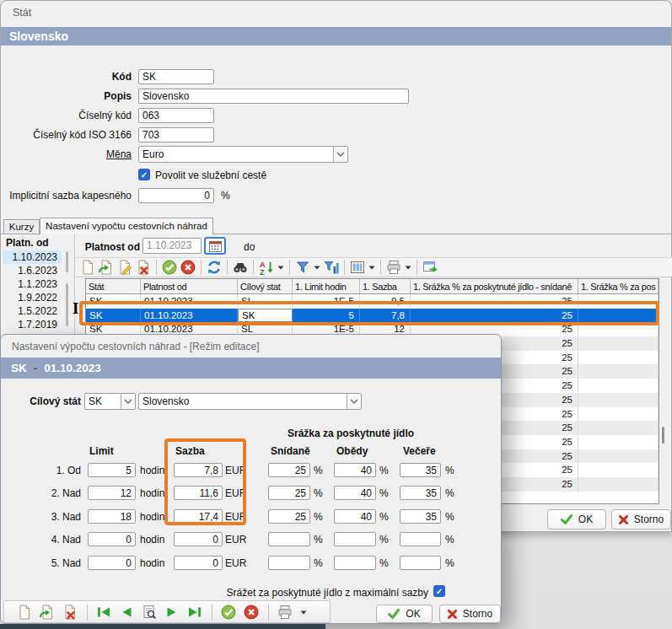  What do you see at coordinates (439, 591) in the screenshot?
I see `srazet-checkbox: ✓` at bounding box center [439, 591].